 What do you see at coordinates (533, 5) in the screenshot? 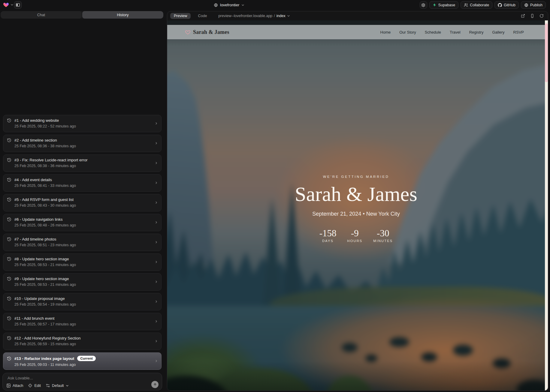
I see `publish-button: Publish` at bounding box center [533, 5].